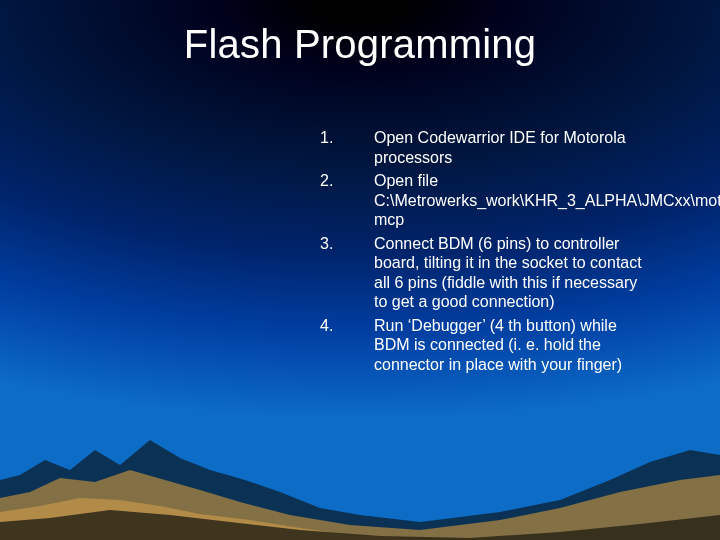 The height and width of the screenshot is (540, 720). What do you see at coordinates (346, 273) in the screenshot?
I see `list-number: 3.` at bounding box center [346, 273].